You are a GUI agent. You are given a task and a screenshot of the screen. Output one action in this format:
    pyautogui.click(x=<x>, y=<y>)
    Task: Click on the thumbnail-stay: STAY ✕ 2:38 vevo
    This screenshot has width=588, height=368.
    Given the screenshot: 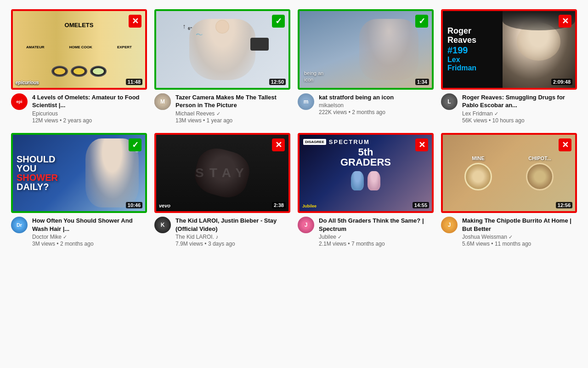 What is the action you would take?
    pyautogui.click(x=222, y=173)
    